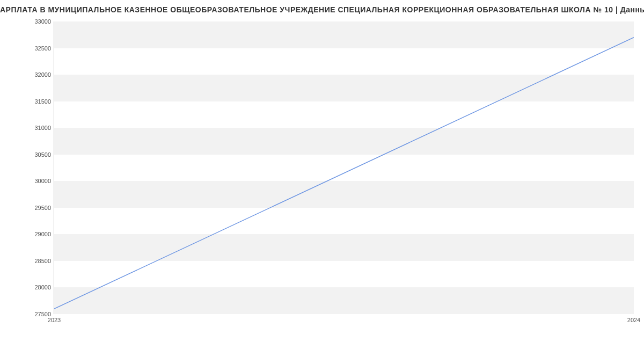  What do you see at coordinates (38, 21) in the screenshot?
I see `y-tick-label: 33000` at bounding box center [38, 21].